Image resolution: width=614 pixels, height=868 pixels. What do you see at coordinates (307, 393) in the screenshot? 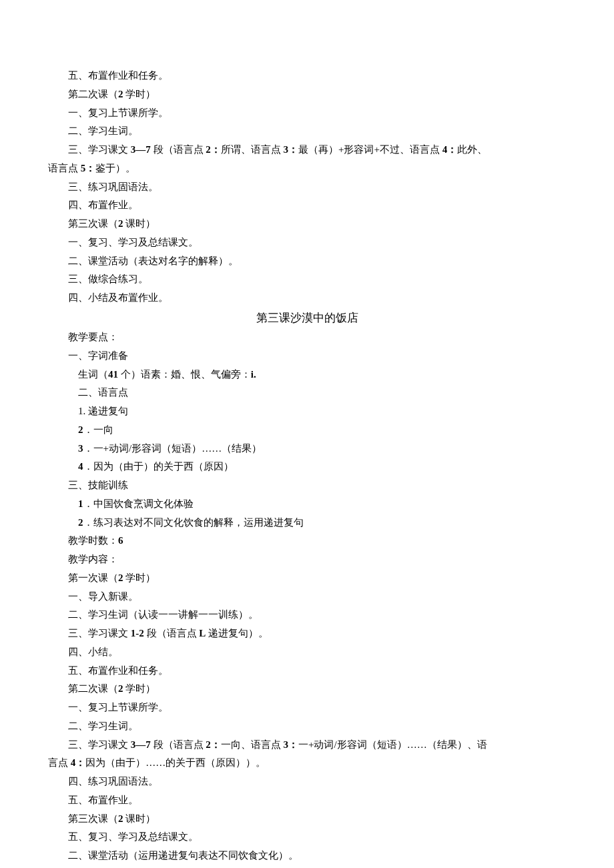
I see `body-subline: 二、语言点` at bounding box center [307, 393].